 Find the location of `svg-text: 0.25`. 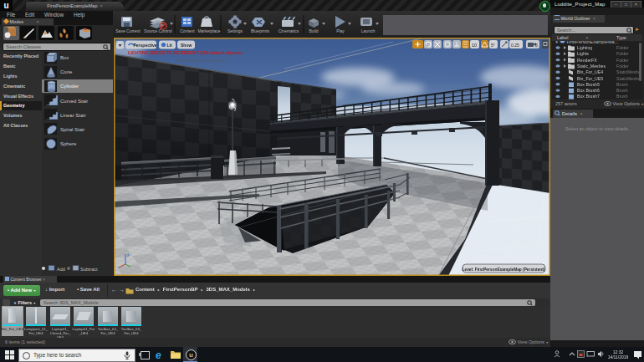

svg-text: 0.25 is located at coordinates (515, 45).